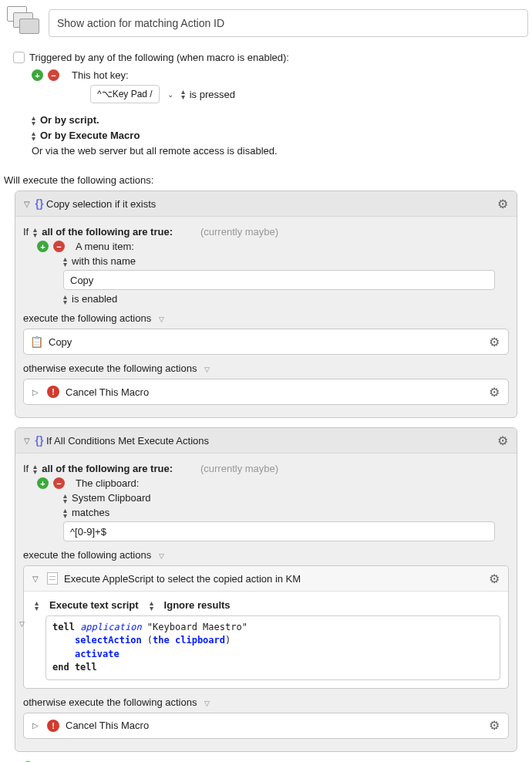 This screenshot has width=532, height=762. Describe the element at coordinates (170, 94) in the screenshot. I see `hotkey-menu-chevron: ⌄` at that location.